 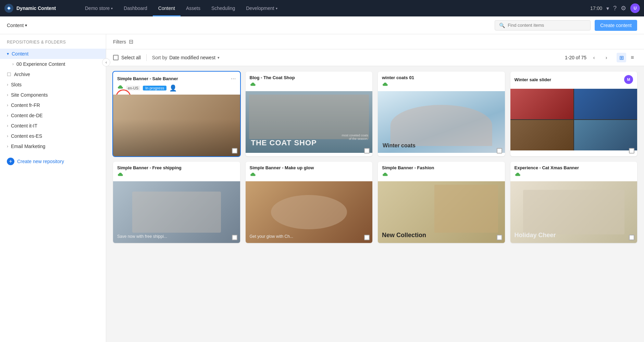 What do you see at coordinates (309, 114) in the screenshot?
I see `content-card-2: Blog - The Coat Shop most coveted coatso…` at bounding box center [309, 114].